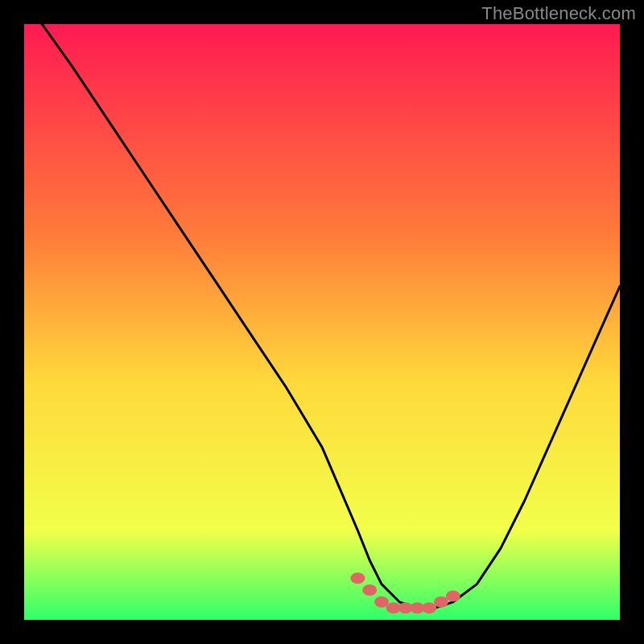  What do you see at coordinates (559, 14) in the screenshot?
I see `watermark-text: TheBottleneck.com` at bounding box center [559, 14].